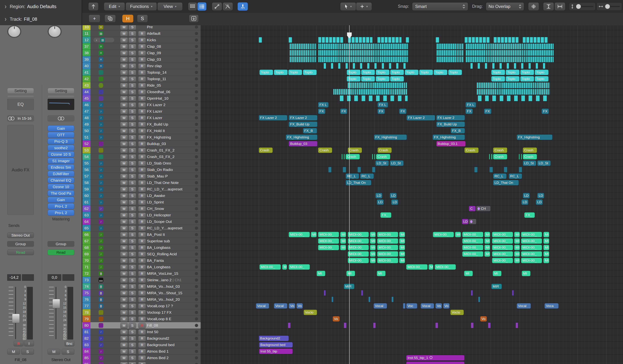 This screenshot has width=623, height=364. What do you see at coordinates (141, 163) in the screenshot?
I see `track-header-row: 55♪MSRLD_Stab Oreo` at bounding box center [141, 163].